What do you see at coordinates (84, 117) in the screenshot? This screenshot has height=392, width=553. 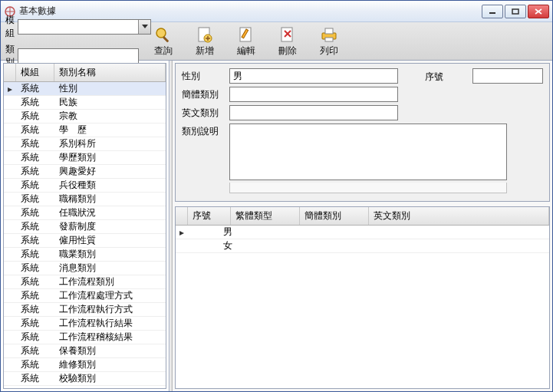 I see `table-row: 系統宗教` at bounding box center [84, 117].